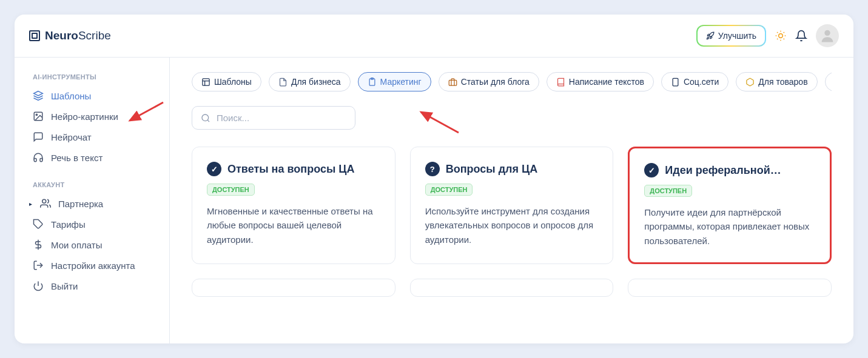 This screenshot has height=358, width=868. I want to click on sidebar-item-payments: Мои оплаты, so click(95, 245).